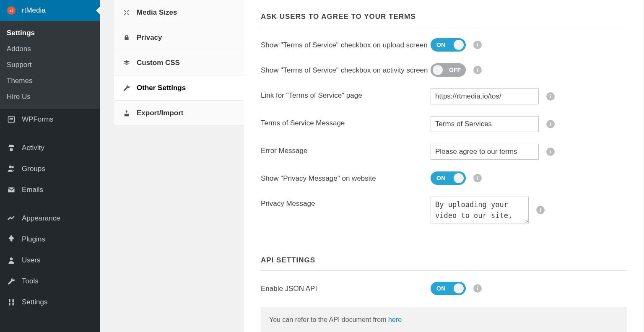  I want to click on submenu-item-settings: Settings, so click(50, 33).